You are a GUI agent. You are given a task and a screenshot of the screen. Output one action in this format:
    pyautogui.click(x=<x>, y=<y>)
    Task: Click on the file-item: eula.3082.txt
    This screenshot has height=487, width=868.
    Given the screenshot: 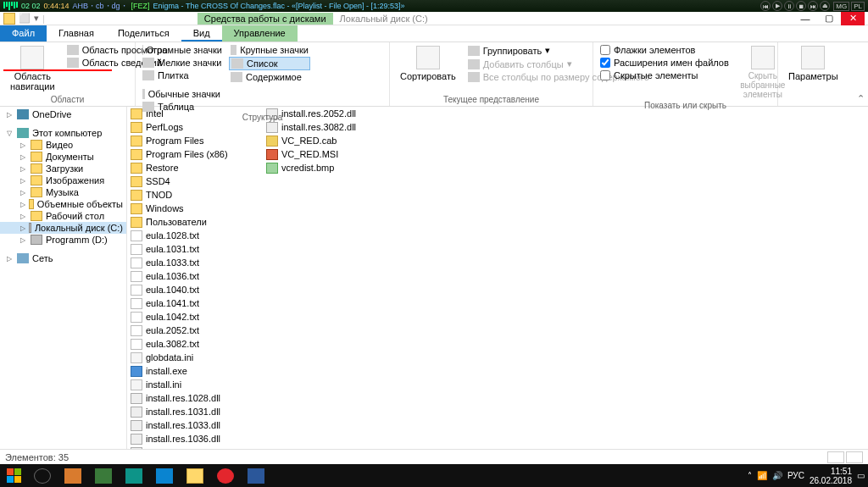 What is the action you would take?
    pyautogui.click(x=195, y=344)
    